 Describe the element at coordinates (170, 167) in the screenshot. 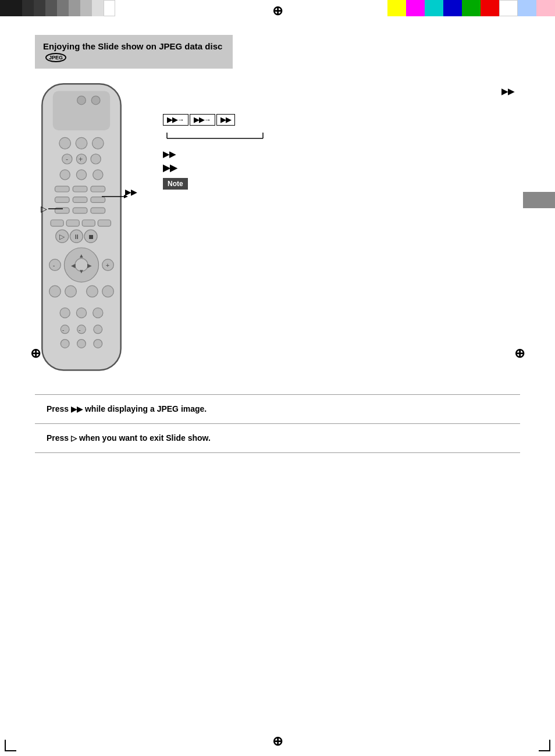

I see `ff-symbol-large: ▶▶` at that location.